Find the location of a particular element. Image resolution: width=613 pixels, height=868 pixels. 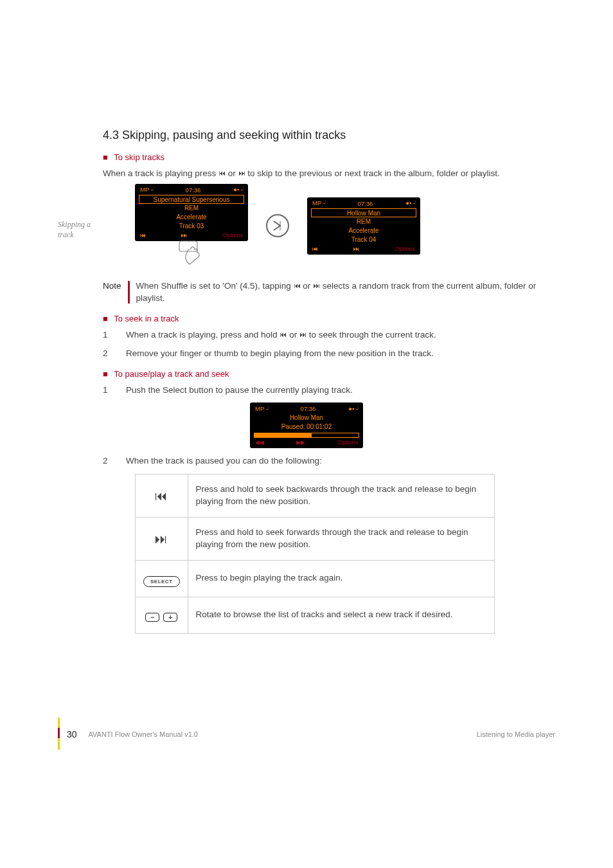

subheading-seek-text: To seek in a track is located at coordinates (147, 319).